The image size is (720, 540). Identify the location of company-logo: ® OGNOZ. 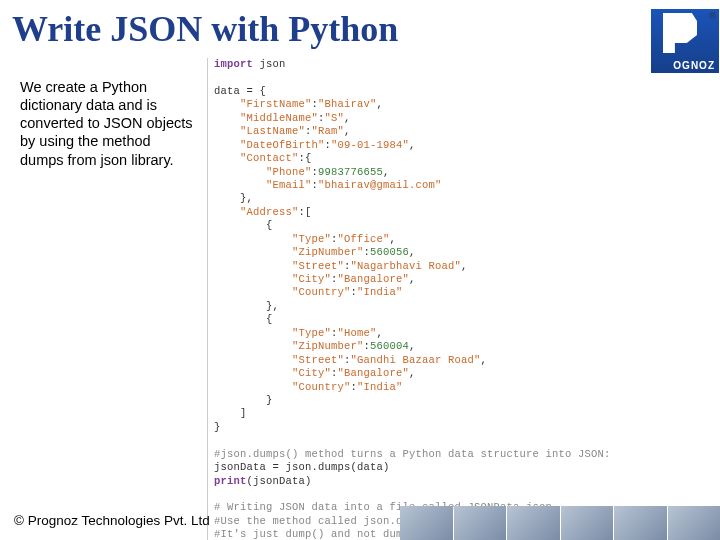
(685, 41).